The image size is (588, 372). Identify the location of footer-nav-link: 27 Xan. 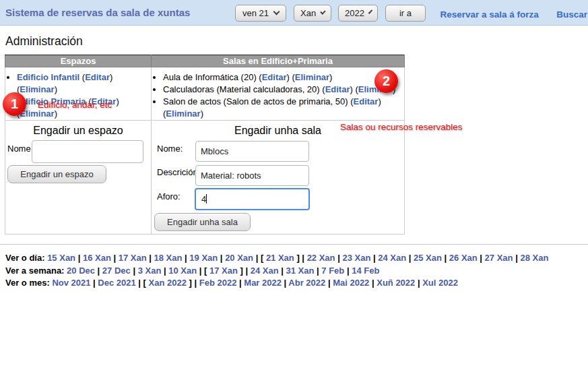
(499, 257).